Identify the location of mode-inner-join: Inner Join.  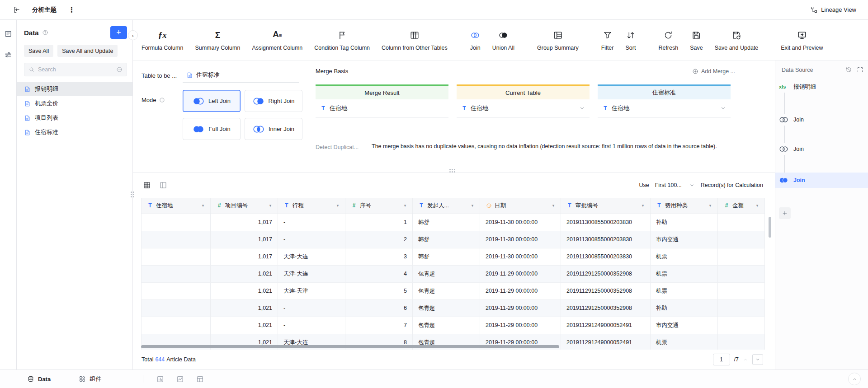
(274, 129).